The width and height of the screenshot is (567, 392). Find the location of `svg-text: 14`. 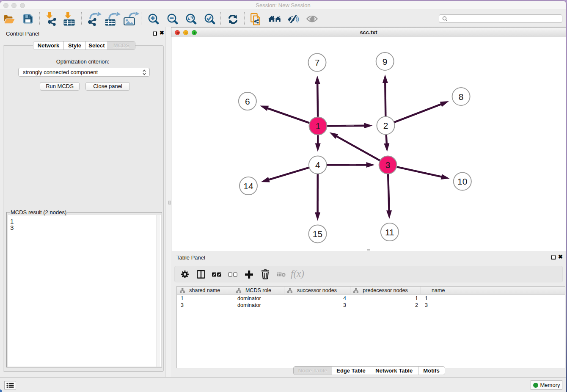

svg-text: 14 is located at coordinates (248, 186).